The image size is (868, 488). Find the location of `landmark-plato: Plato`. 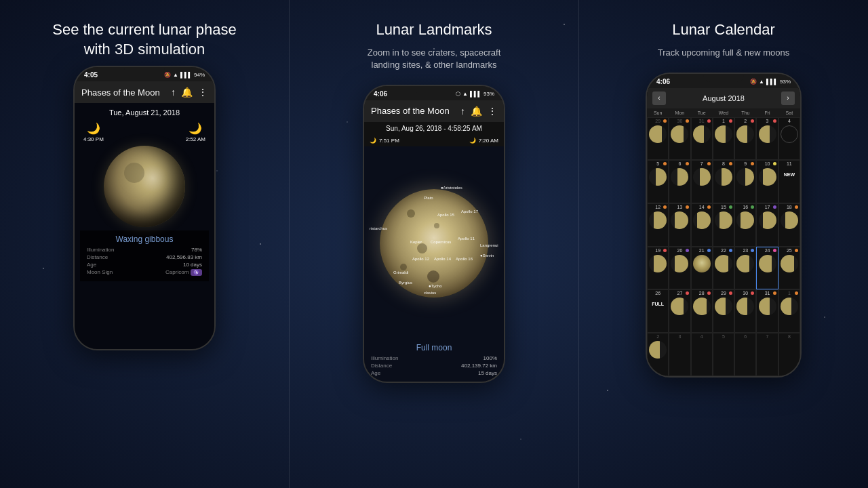

landmark-plato: Plato is located at coordinates (429, 198).